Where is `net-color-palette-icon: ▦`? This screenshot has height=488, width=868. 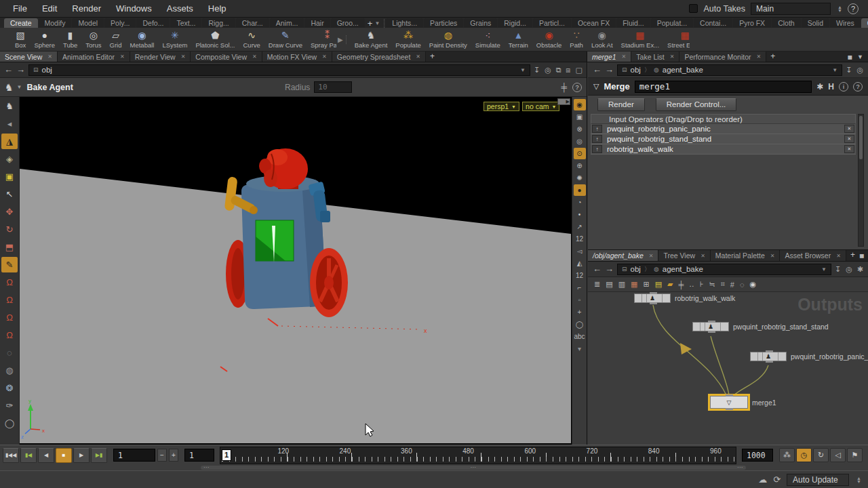 net-color-palette-icon: ▦ is located at coordinates (634, 285).